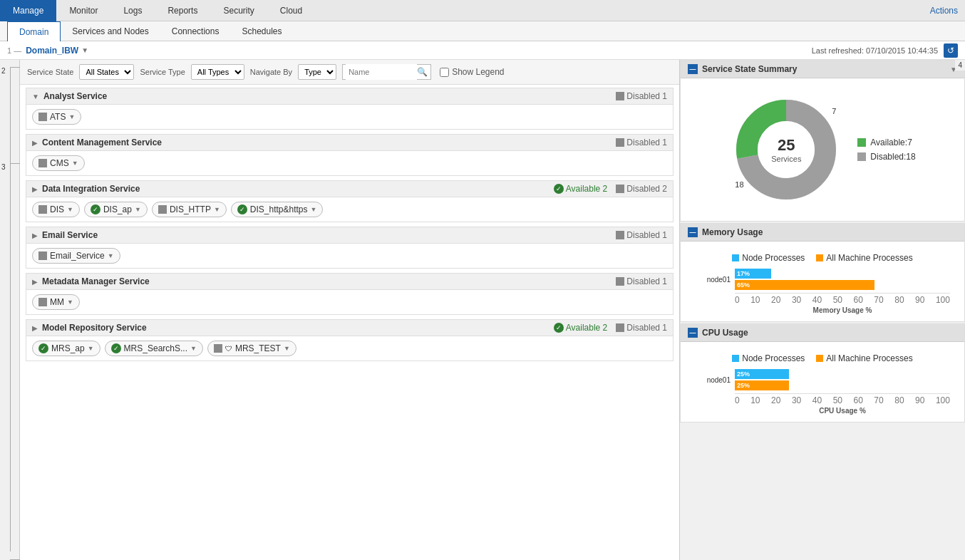 Image resolution: width=965 pixels, height=560 pixels. What do you see at coordinates (736, 358) in the screenshot?
I see `cpu-legend-node-color` at bounding box center [736, 358].